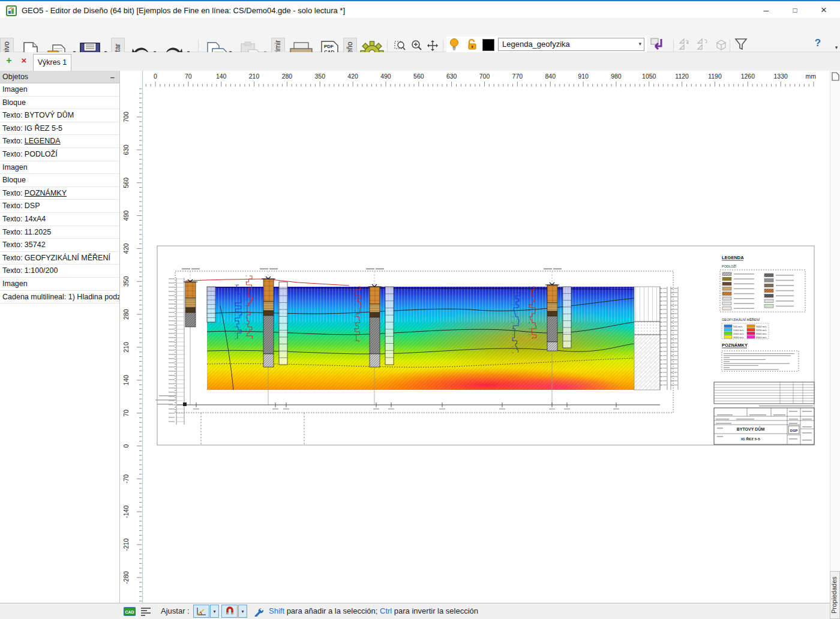  I want to click on objects-list-item: Texto: LEGENDA, so click(60, 142).